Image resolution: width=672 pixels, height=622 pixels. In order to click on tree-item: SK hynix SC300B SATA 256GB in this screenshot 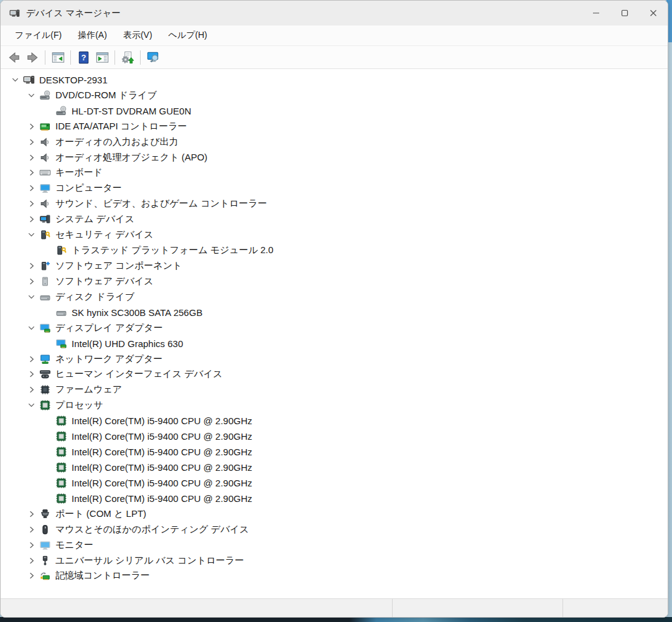, I will do `click(334, 312)`.